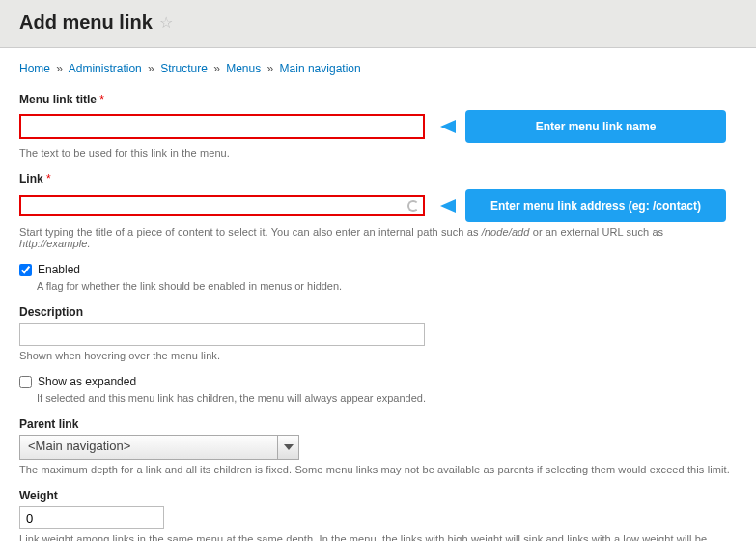  What do you see at coordinates (222, 334) in the screenshot?
I see `description-input` at bounding box center [222, 334].